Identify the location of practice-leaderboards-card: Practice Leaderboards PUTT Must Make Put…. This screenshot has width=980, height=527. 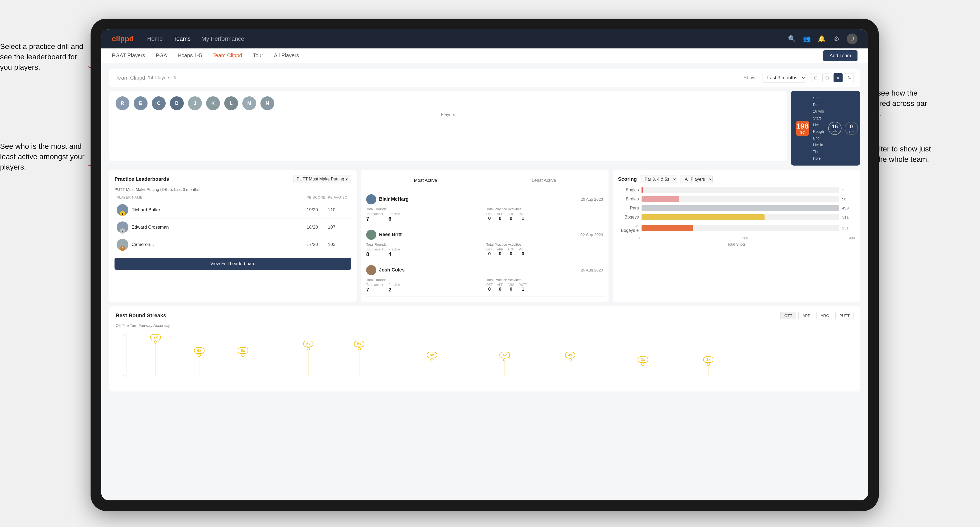
(233, 236).